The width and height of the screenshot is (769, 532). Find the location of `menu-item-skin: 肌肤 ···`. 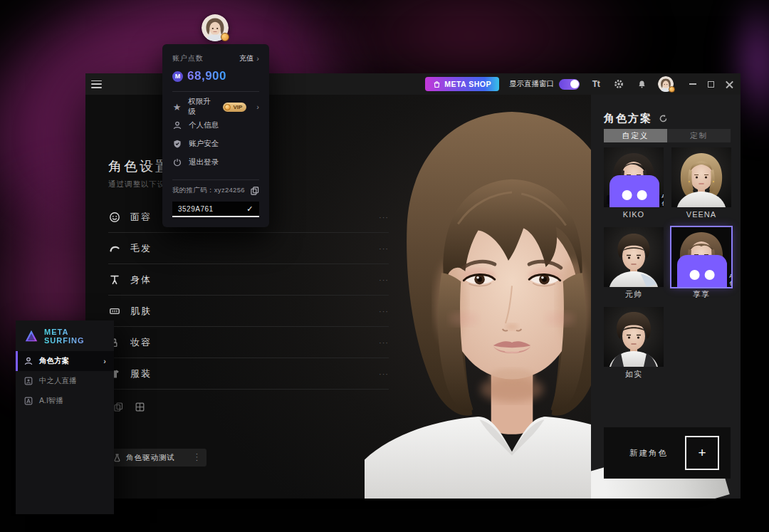

menu-item-skin: 肌肤 ··· is located at coordinates (249, 311).